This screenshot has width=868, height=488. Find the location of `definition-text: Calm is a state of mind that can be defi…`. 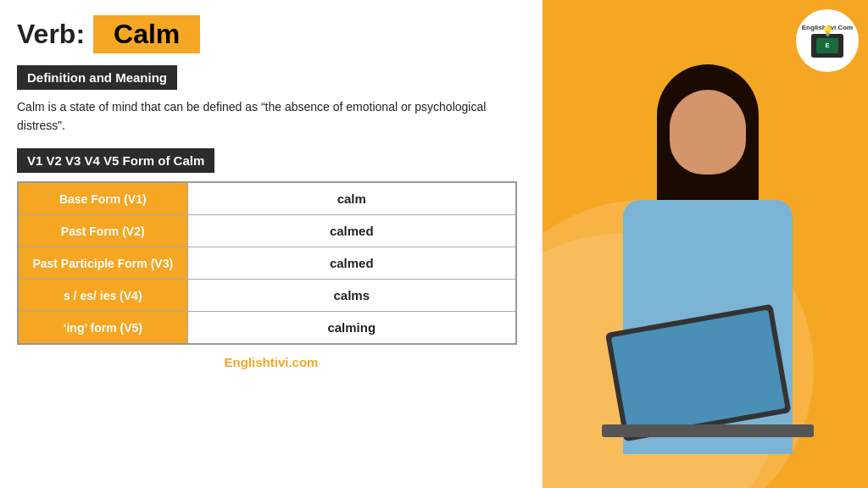

definition-text: Calm is a state of mind that can be defi… is located at coordinates (271, 117).